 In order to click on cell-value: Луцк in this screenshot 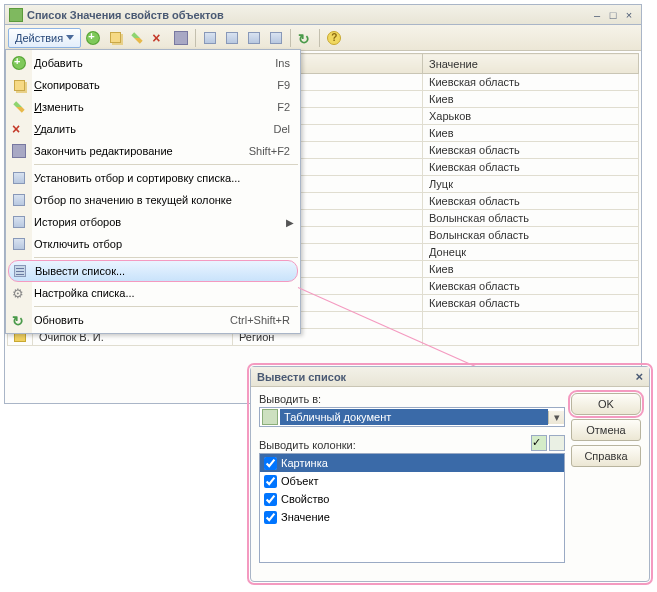, I will do `click(531, 184)`.